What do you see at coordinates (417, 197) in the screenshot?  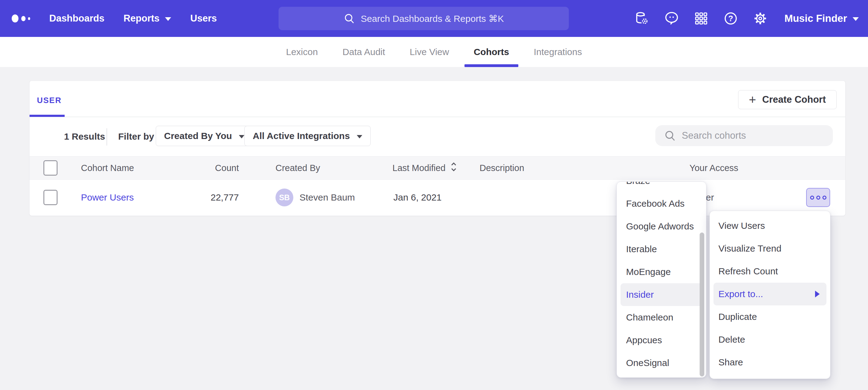 I see `last-modified-date: Jan 6, 2021` at bounding box center [417, 197].